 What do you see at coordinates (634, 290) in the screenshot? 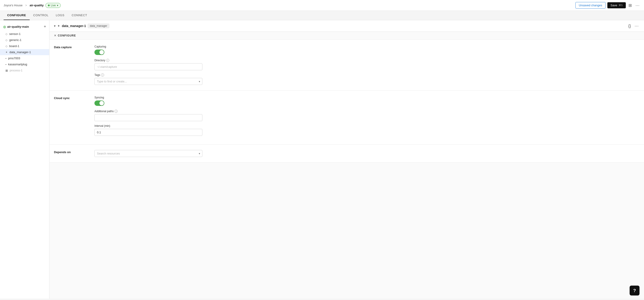
I see `question-mark-icon: ?` at bounding box center [634, 290].